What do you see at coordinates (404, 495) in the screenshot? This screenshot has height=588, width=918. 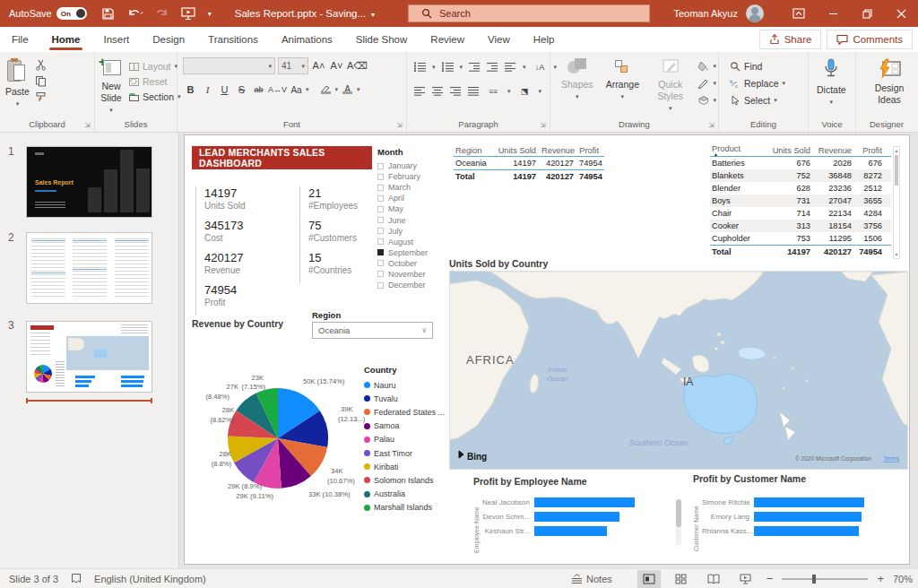 I see `legend-item-australia: Australia` at bounding box center [404, 495].